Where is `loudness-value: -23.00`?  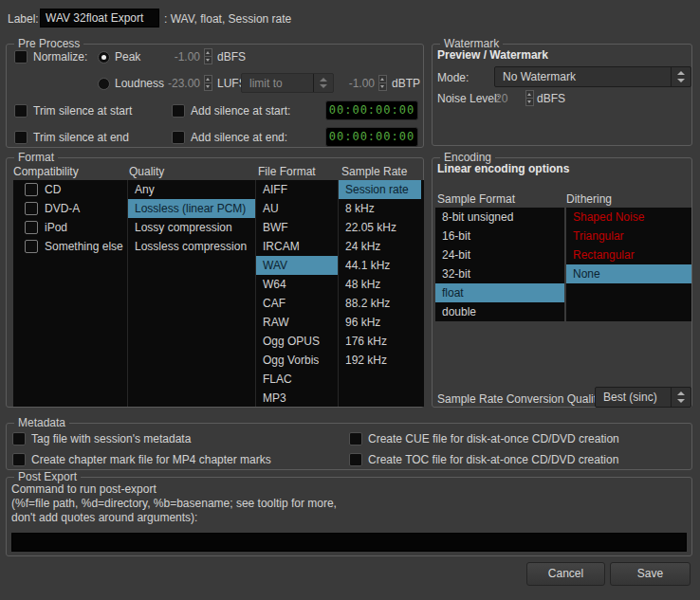 loudness-value: -23.00 is located at coordinates (178, 83).